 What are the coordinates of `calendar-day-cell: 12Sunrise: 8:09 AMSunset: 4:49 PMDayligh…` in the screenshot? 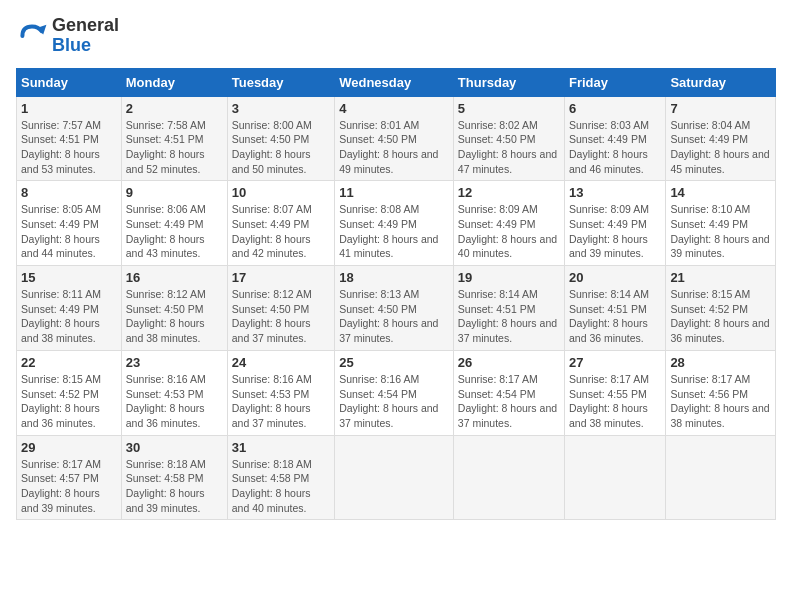 It's located at (508, 224).